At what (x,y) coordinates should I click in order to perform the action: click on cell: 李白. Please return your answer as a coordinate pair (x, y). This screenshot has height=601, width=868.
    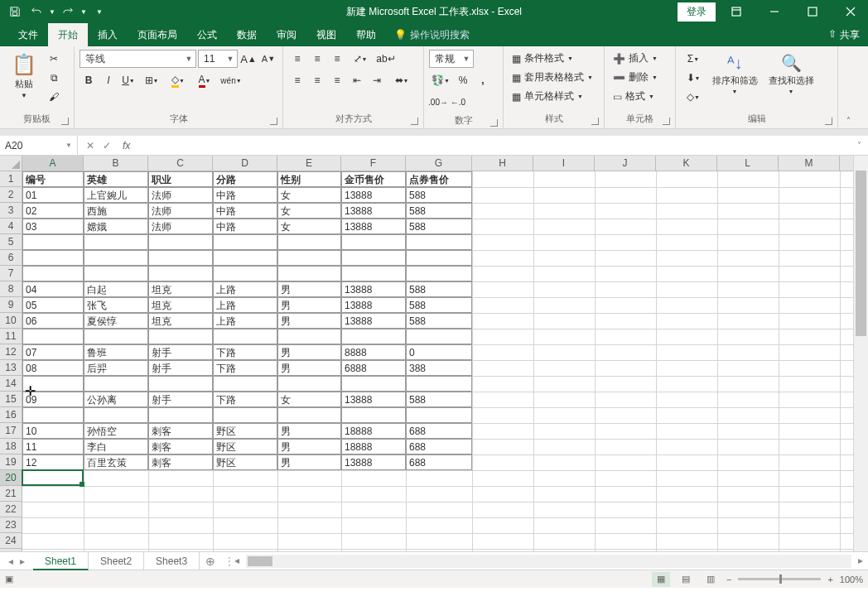
    Looking at the image, I should click on (116, 447).